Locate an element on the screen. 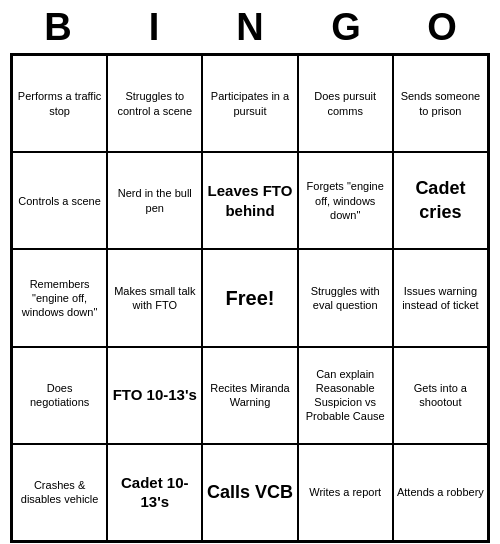 The width and height of the screenshot is (500, 544). bingo-letter-i: I is located at coordinates (154, 28).